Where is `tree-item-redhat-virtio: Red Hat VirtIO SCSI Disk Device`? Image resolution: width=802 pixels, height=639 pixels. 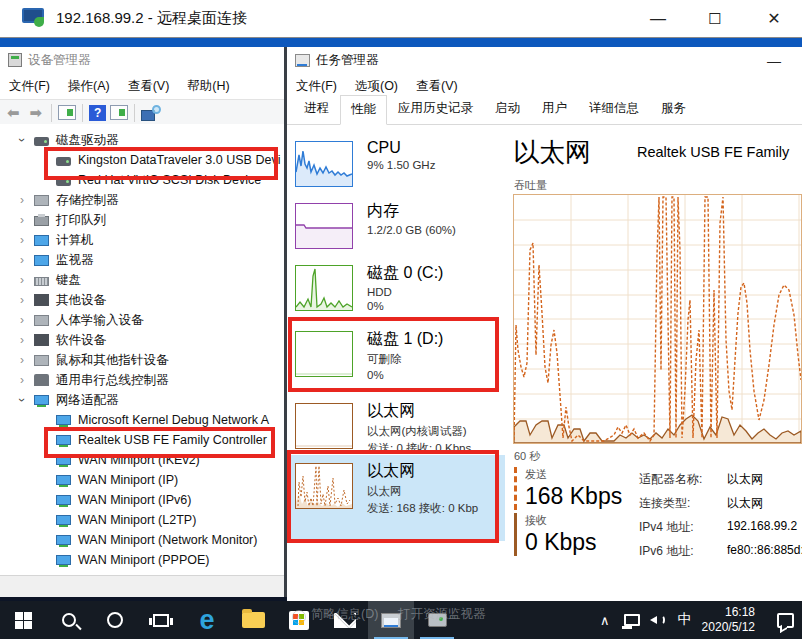
tree-item-redhat-virtio: Red Hat VirtIO SCSI Disk Device is located at coordinates (142, 180).